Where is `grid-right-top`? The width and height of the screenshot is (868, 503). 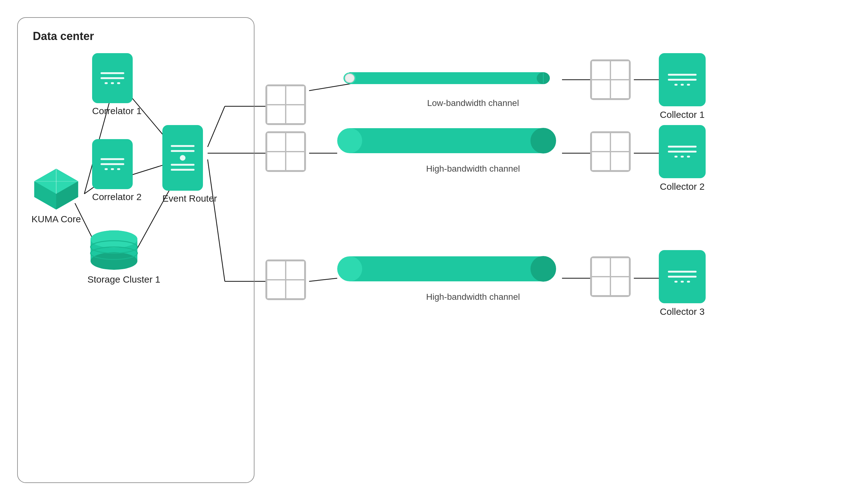 grid-right-top is located at coordinates (610, 80).